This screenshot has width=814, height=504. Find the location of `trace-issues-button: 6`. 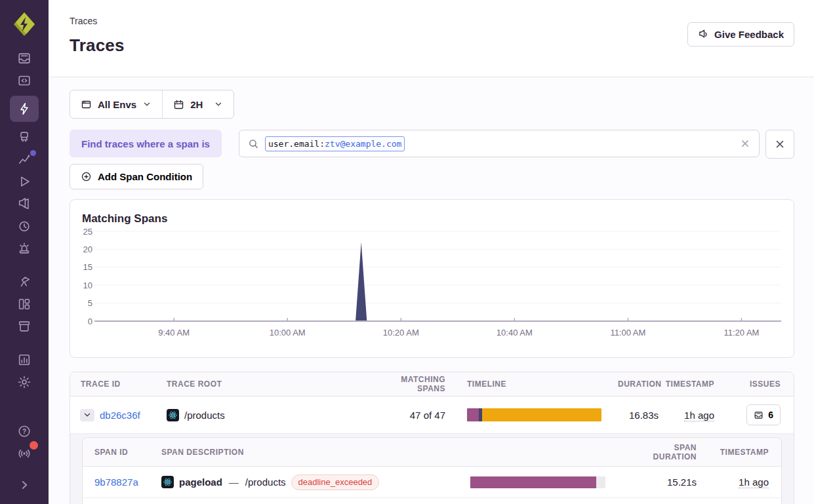

trace-issues-button: 6 is located at coordinates (763, 415).